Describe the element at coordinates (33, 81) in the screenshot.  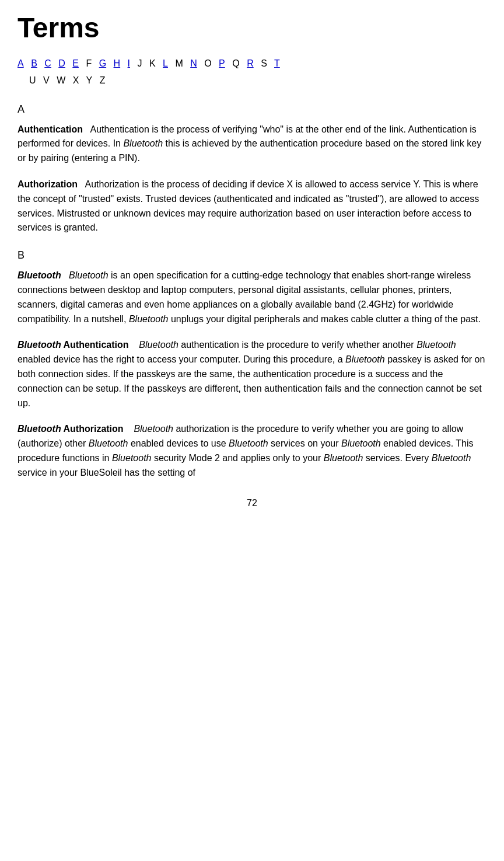
I see `nav-item-u: U` at that location.